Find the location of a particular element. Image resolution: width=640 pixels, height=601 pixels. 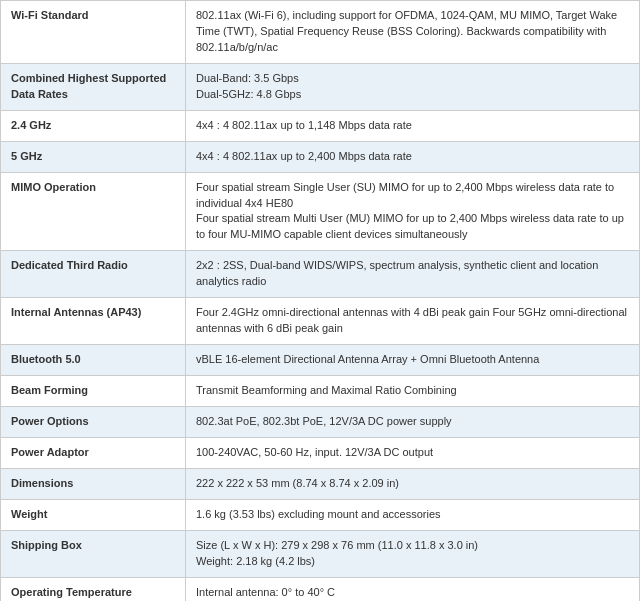

spec-value: 802.11ax (Wi-Fi 6), including support fo… is located at coordinates (413, 32).